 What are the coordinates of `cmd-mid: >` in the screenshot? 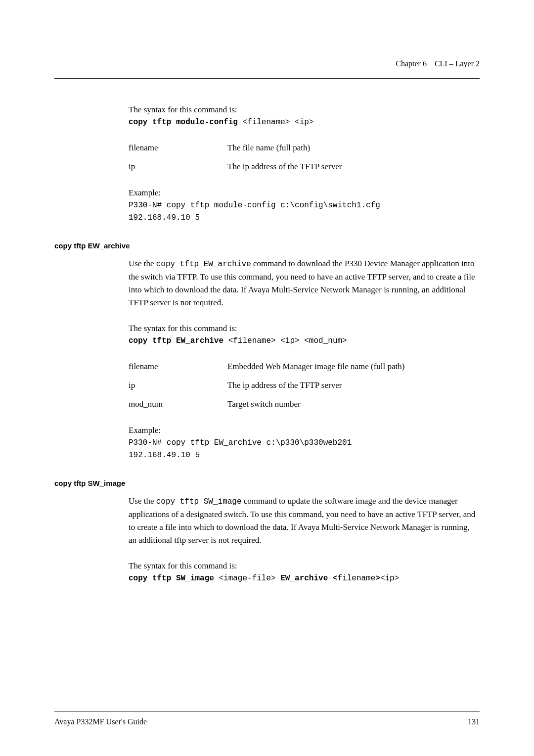 It's located at (378, 578).